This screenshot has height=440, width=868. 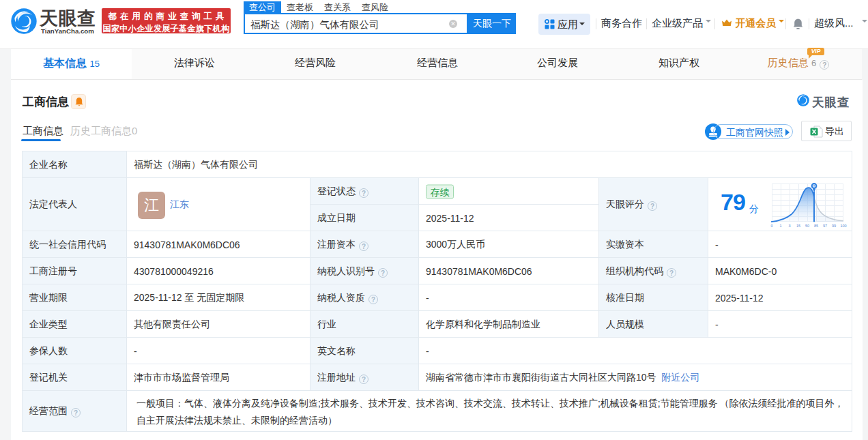 What do you see at coordinates (798, 226) in the screenshot?
I see `svg-text: 15` at bounding box center [798, 226].